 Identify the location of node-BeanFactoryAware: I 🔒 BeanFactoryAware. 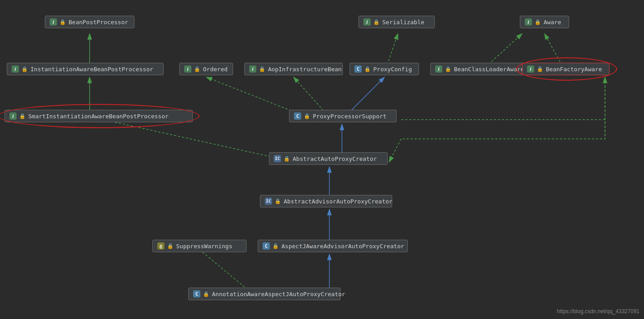
(566, 69).